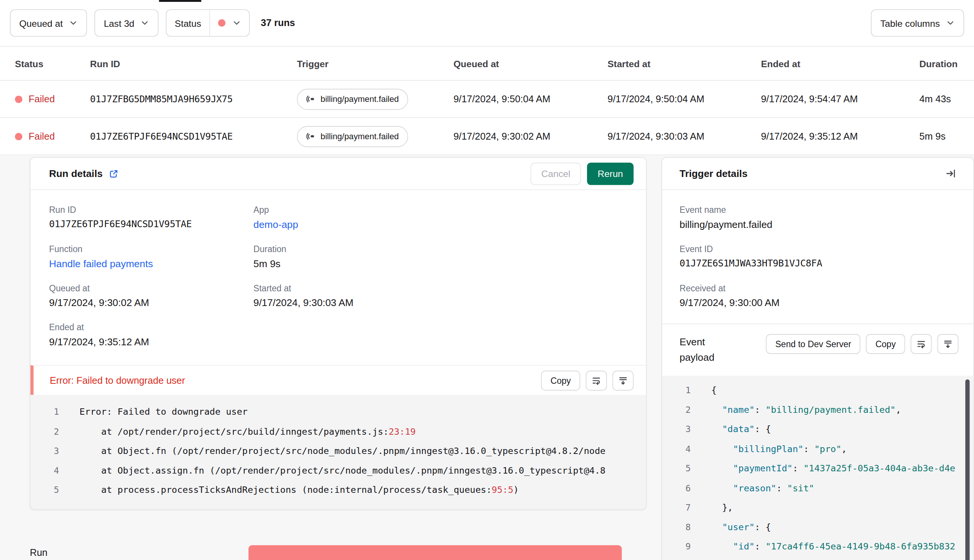 The height and width of the screenshot is (560, 974). What do you see at coordinates (939, 99) in the screenshot?
I see `duration-cell: 4m 43s` at bounding box center [939, 99].